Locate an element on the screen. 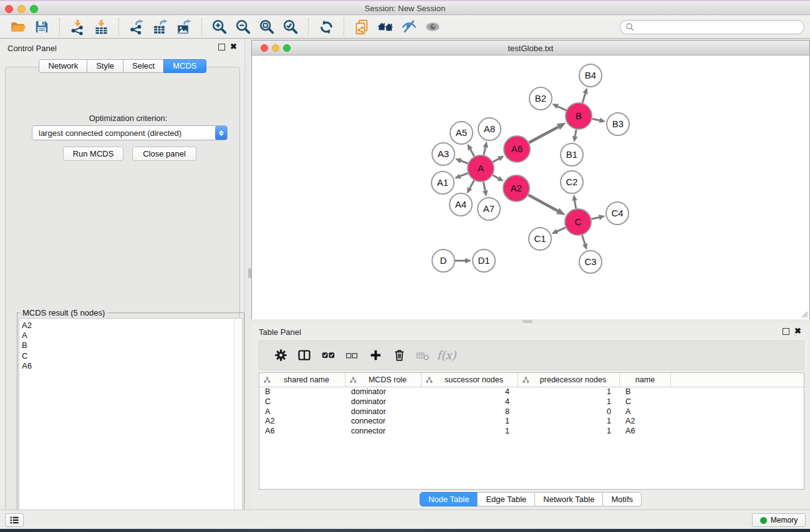  tab-network: Network is located at coordinates (63, 66).